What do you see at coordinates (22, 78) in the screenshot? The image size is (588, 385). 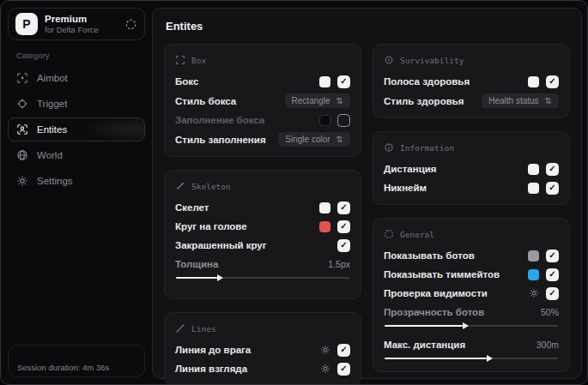 I see `aimbot-icon` at bounding box center [22, 78].